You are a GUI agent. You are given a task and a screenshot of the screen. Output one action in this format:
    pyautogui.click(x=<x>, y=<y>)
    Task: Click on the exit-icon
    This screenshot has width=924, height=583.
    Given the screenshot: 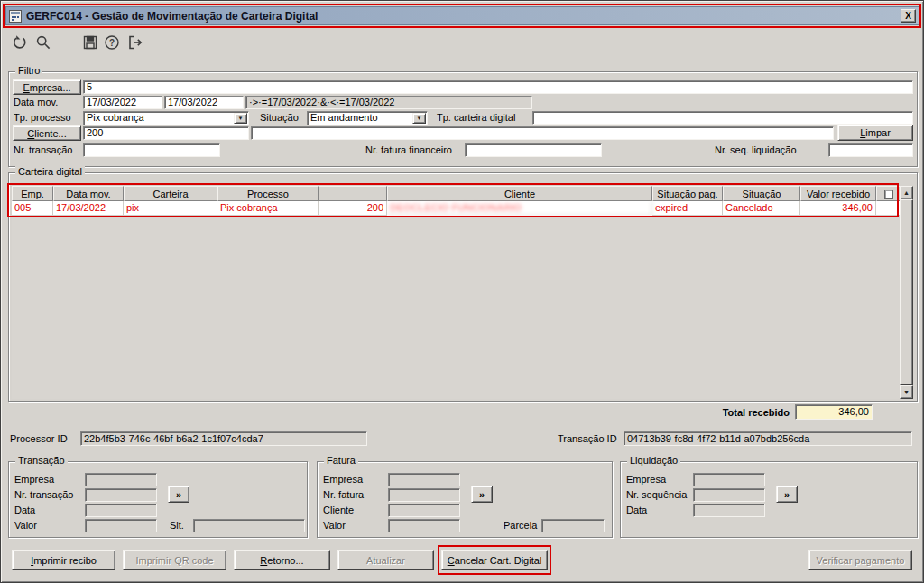 What is the action you would take?
    pyautogui.click(x=135, y=42)
    